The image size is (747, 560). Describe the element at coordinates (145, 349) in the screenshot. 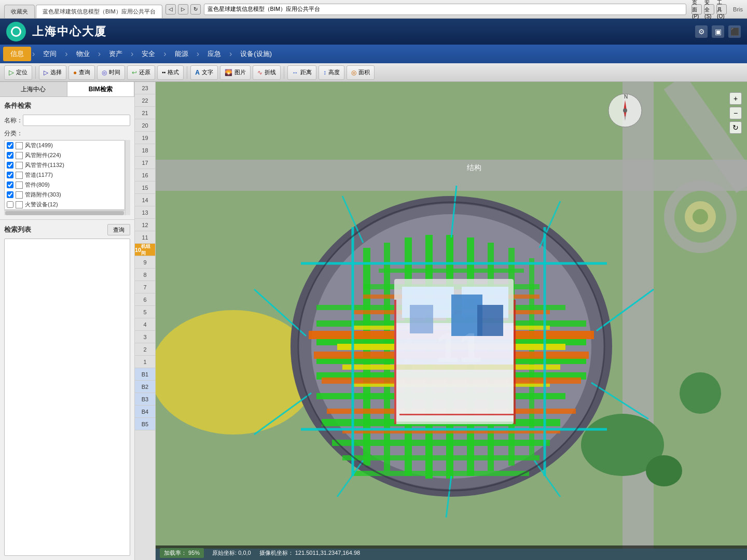

I see `floor-2: 2` at that location.